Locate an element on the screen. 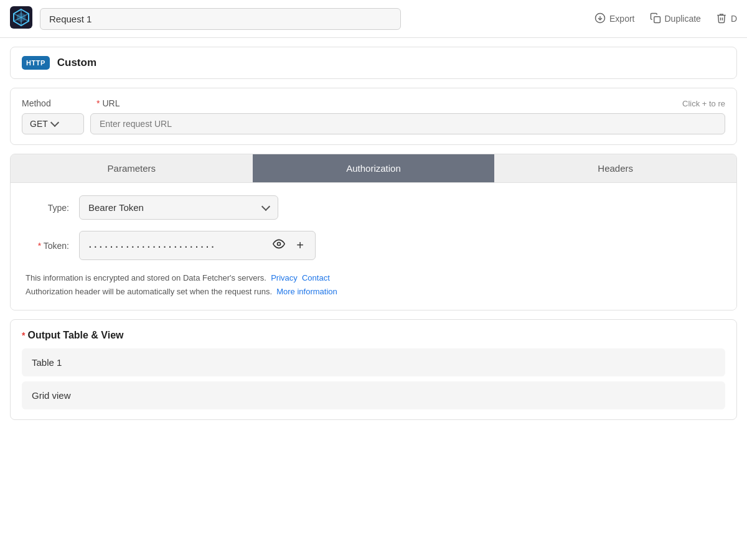 This screenshot has height=560, width=747. chevron-down-icon is located at coordinates (55, 123).